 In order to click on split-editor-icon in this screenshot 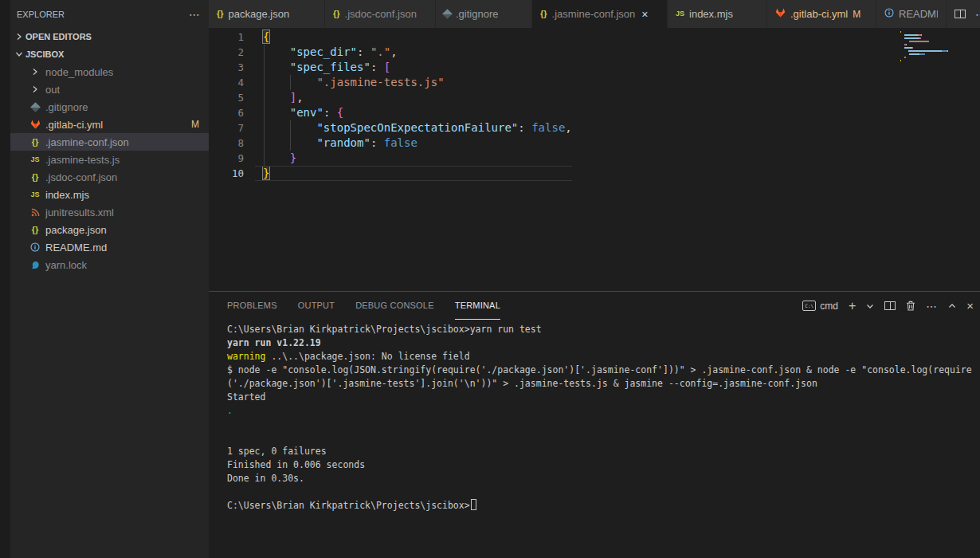, I will do `click(960, 14)`.